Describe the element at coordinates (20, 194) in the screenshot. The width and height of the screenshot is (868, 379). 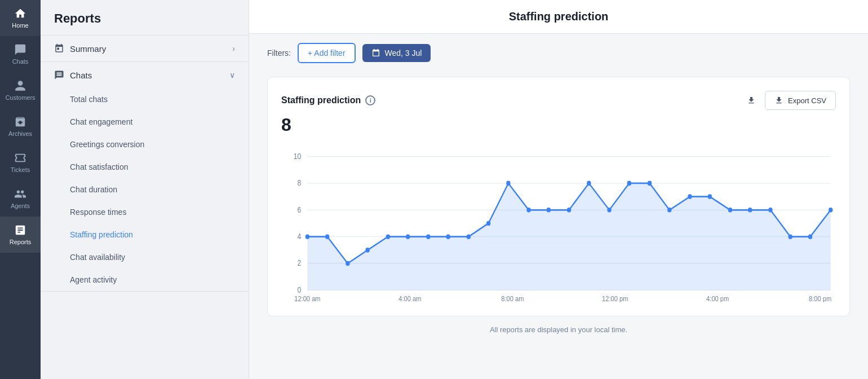
I see `agents-icon` at that location.